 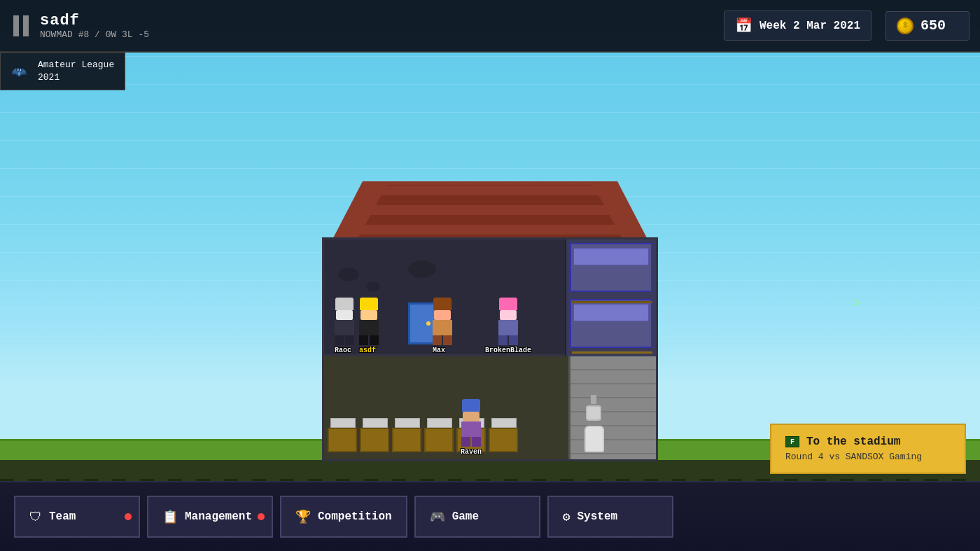 I want to click on team-button: 🛡 Team, so click(x=77, y=517).